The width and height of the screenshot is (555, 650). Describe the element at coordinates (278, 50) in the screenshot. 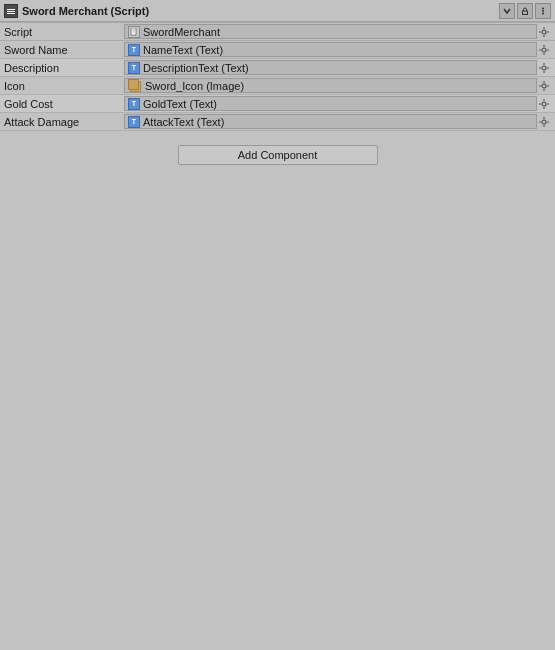

I see `field-row-sword-name: Sword Name T NameText (Text)` at that location.